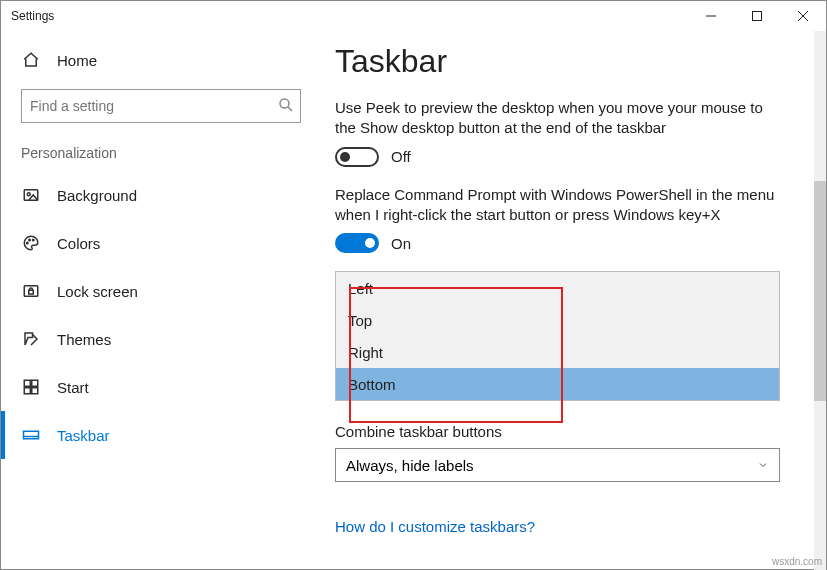  I want to click on peek-toggle, so click(357, 157).